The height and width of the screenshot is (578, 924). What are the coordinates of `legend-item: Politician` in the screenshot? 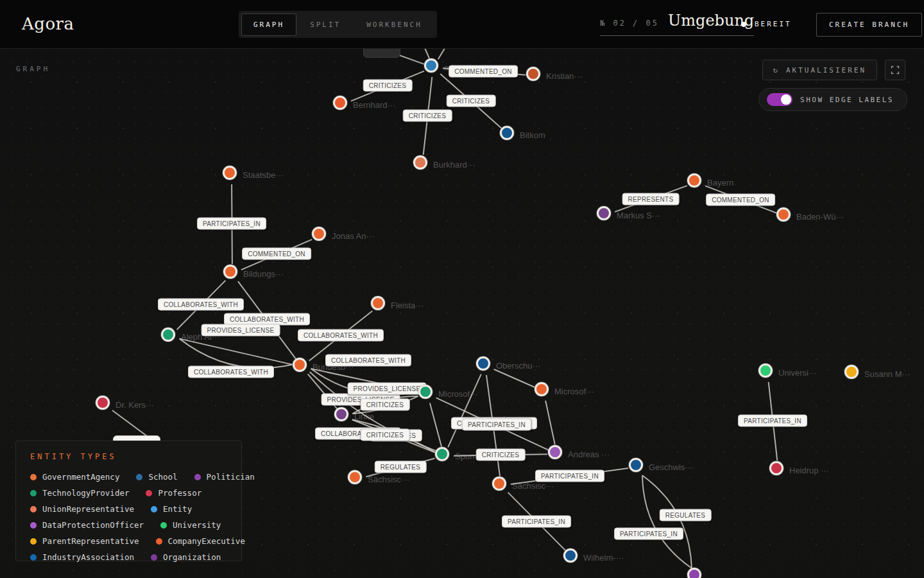 It's located at (225, 477).